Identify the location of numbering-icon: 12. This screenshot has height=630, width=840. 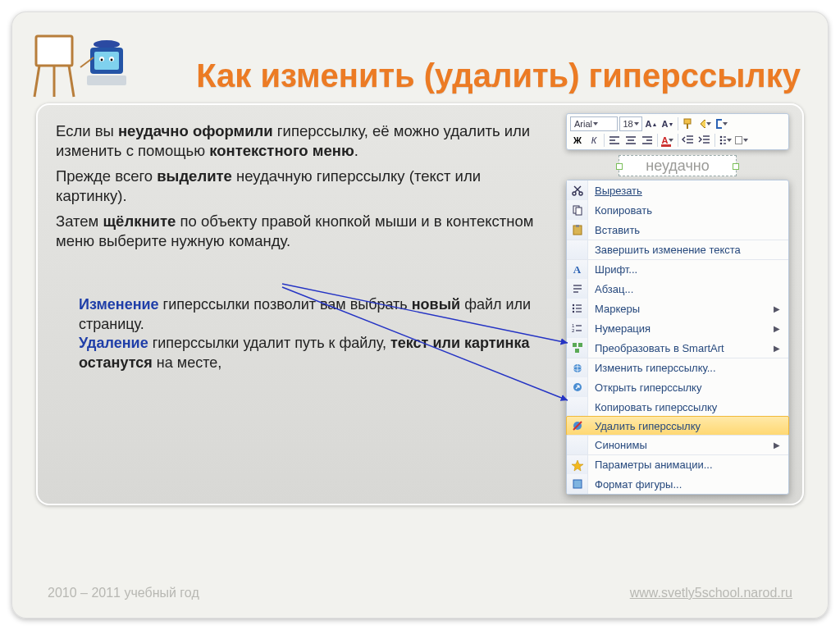
(578, 328).